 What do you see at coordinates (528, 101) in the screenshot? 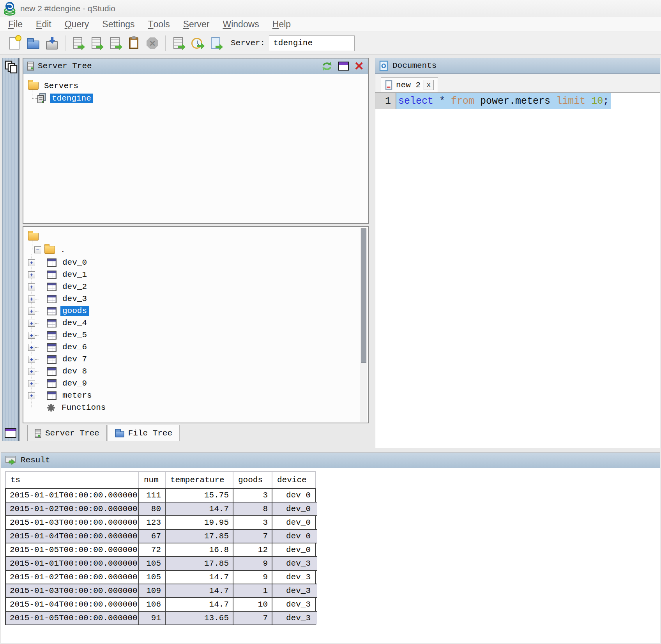
I see `code-line-1: select * from power.meters limit 10;` at bounding box center [528, 101].